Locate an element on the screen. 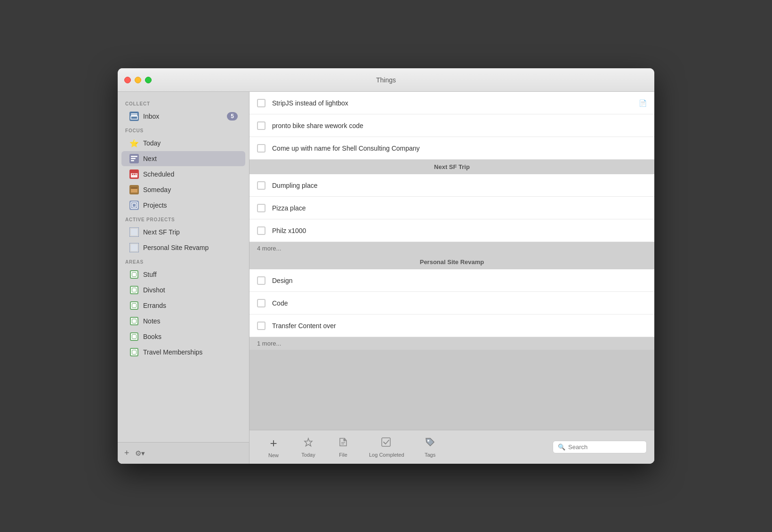  today-toolbar-label: Today is located at coordinates (308, 455).